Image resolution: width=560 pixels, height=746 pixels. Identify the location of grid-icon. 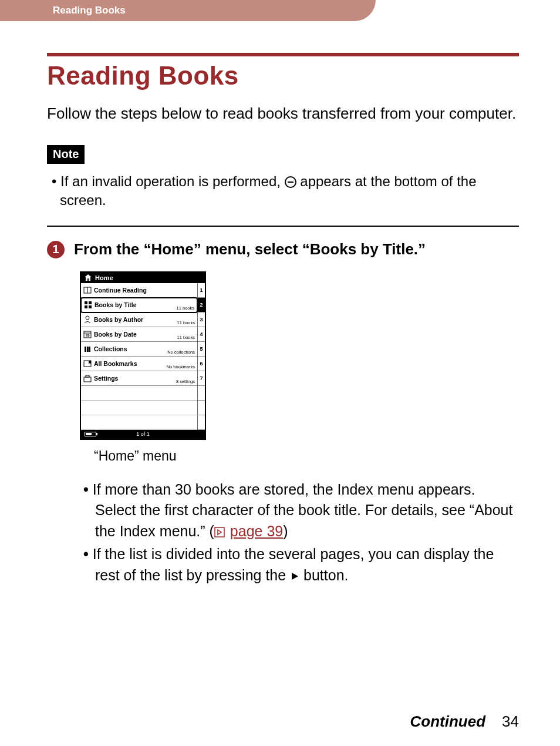
(88, 305).